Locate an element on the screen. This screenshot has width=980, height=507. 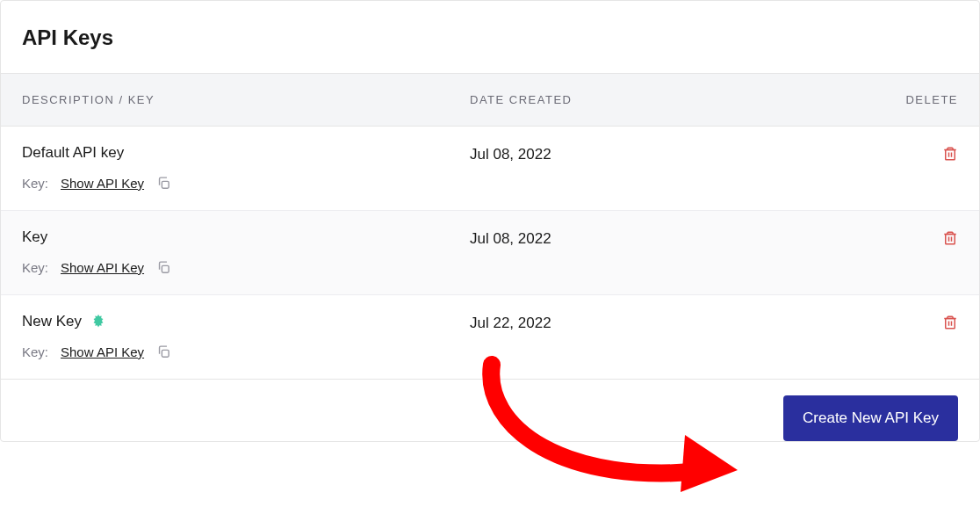
page-title: API Keys is located at coordinates (490, 37).